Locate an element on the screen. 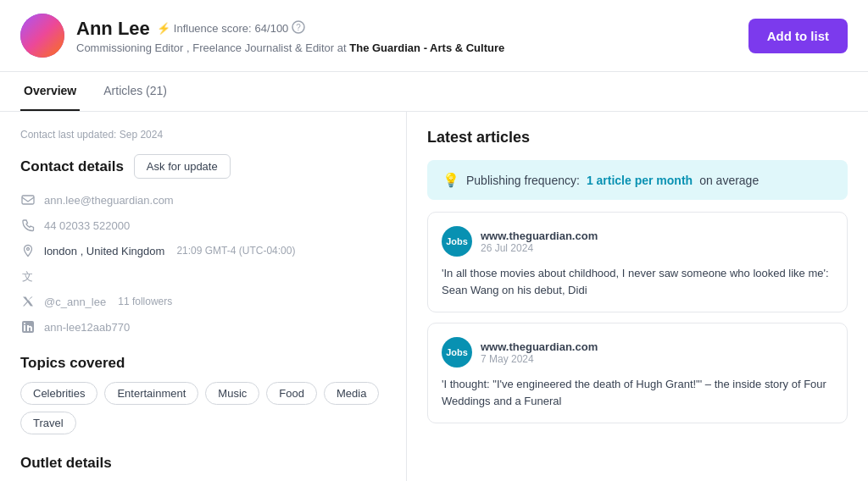  outlet-name-2: www.theguardian.com is located at coordinates (539, 347).